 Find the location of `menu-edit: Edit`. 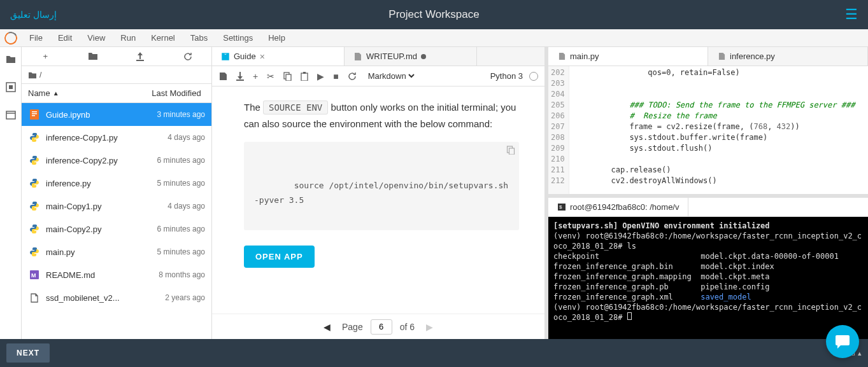

menu-edit: Edit is located at coordinates (65, 38).